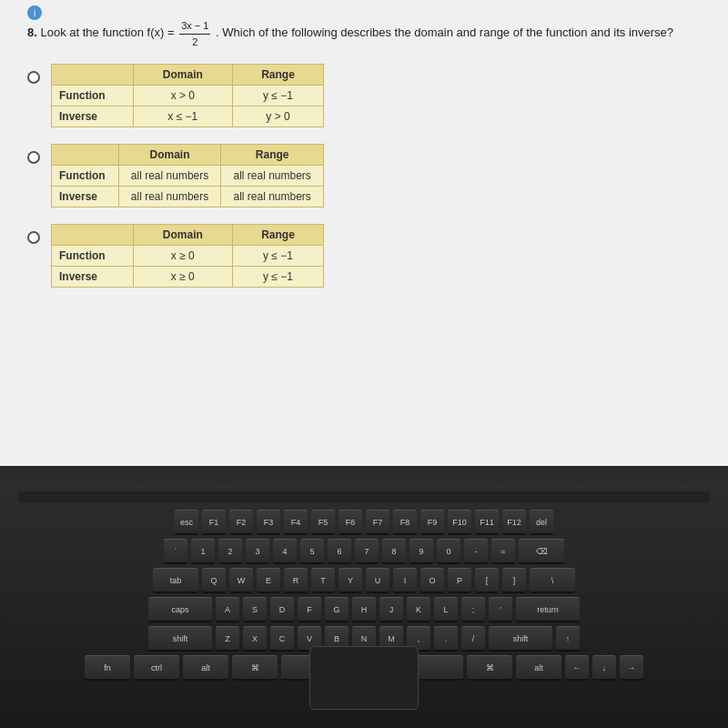  What do you see at coordinates (364, 176) in the screenshot?
I see `option-row-2: Domain Range Function all real numbers a…` at bounding box center [364, 176].